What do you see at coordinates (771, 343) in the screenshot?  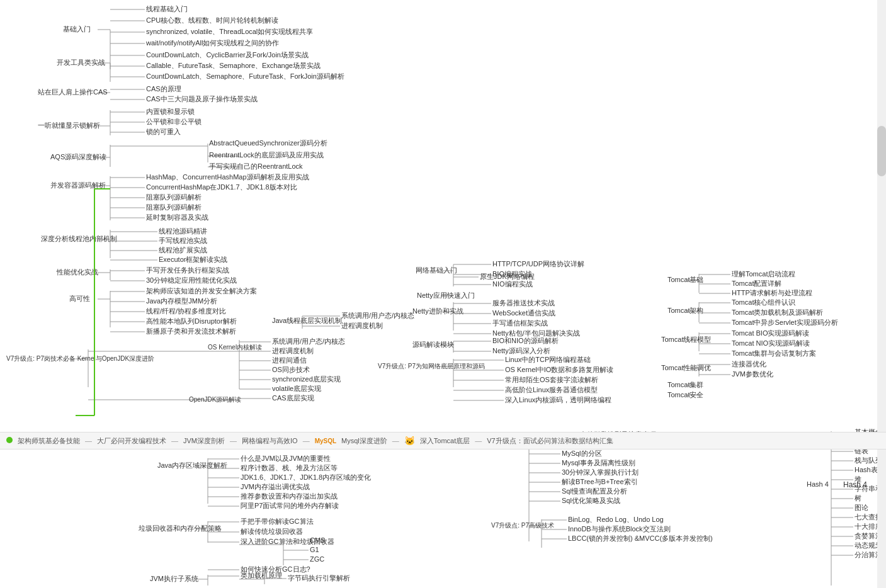 I see `node-tomcat-nio-source: Tomcat NIO实现源码解读` at bounding box center [771, 343].